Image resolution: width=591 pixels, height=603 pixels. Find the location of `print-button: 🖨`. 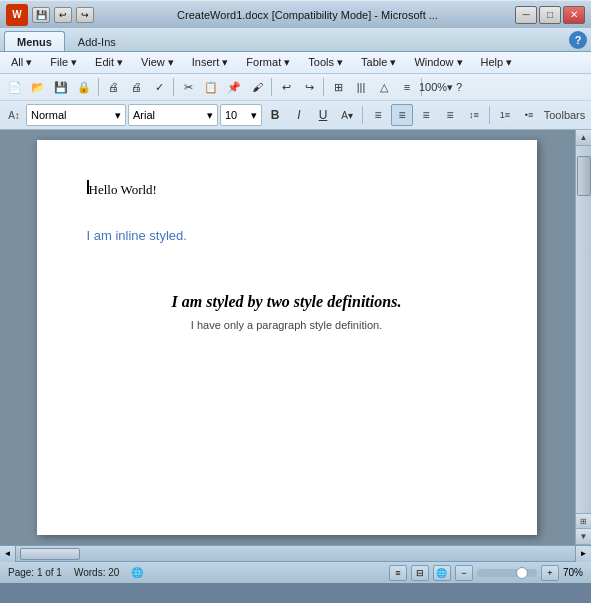

print-button: 🖨 is located at coordinates (136, 87).